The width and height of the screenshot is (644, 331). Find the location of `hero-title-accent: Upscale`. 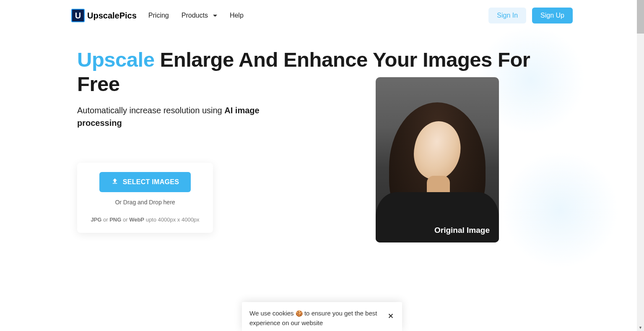

hero-title-accent: Upscale is located at coordinates (116, 60).